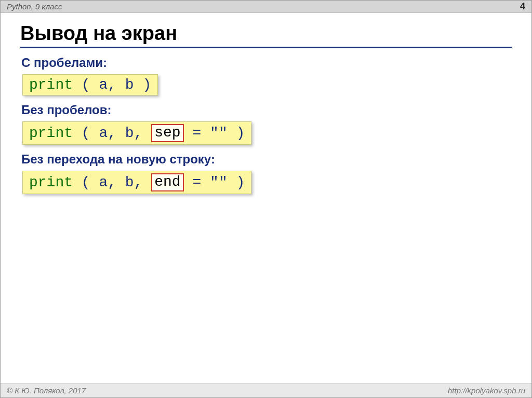 The width and height of the screenshot is (532, 398). I want to click on footer-bar: © К.Ю. Поляков, 2017 http://kpolyakov.sp…, so click(266, 390).